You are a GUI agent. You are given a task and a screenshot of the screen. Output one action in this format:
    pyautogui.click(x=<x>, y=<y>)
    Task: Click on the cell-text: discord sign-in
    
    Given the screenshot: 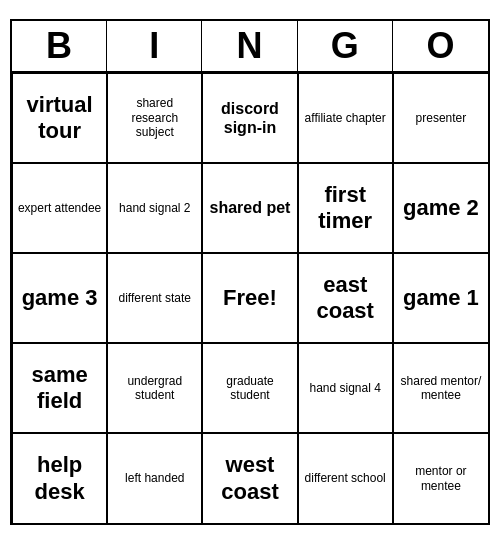 What is the action you would take?
    pyautogui.click(x=250, y=118)
    